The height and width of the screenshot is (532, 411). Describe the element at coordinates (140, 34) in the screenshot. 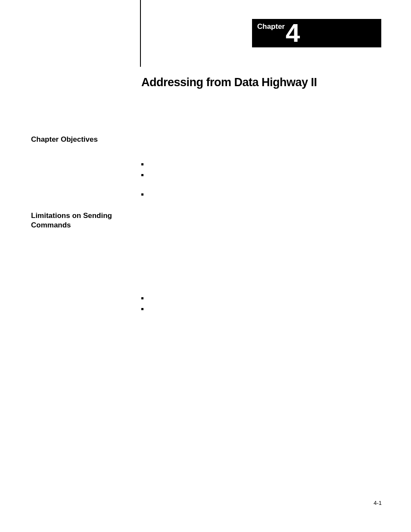

I see `divider-rule` at that location.